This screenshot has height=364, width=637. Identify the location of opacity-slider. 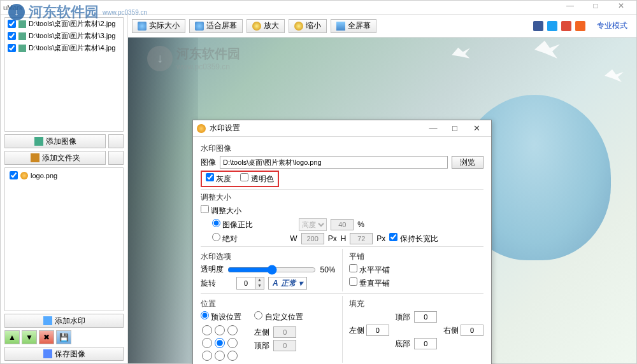
(271, 270).